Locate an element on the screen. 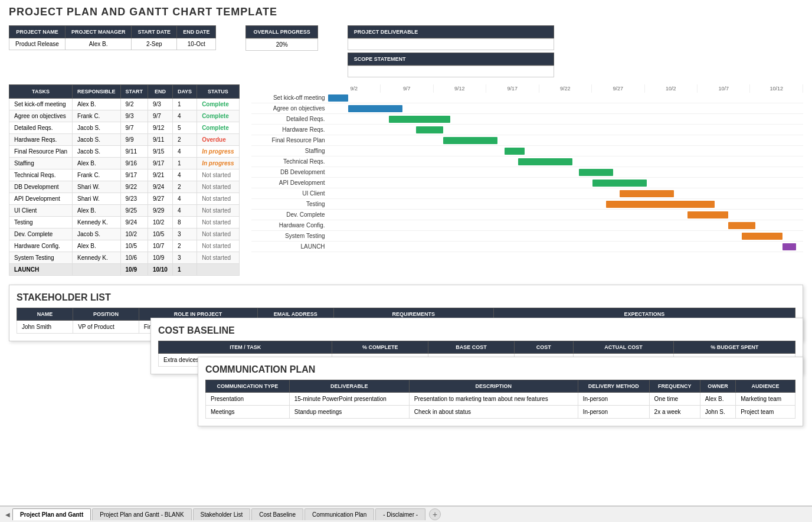 This screenshot has width=812, height=522. comm-cell-3: In-person is located at coordinates (614, 399).